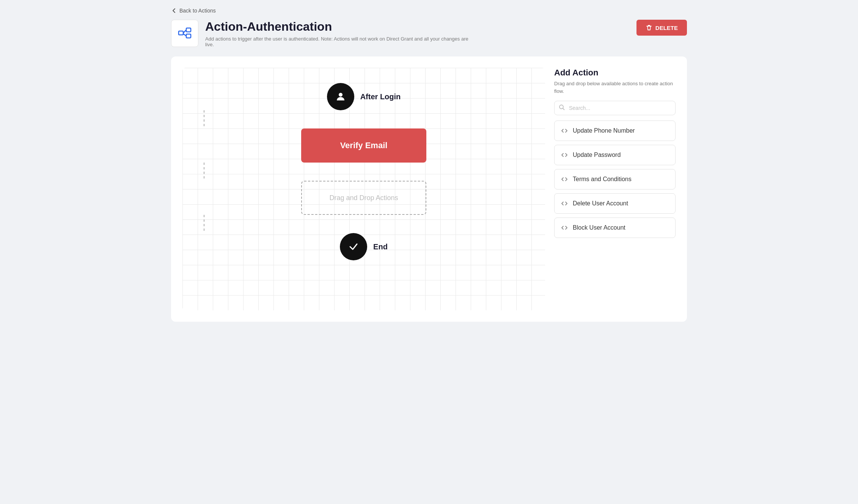 This screenshot has width=858, height=504. I want to click on action-item-label-delete-user: Delete User Account, so click(600, 203).